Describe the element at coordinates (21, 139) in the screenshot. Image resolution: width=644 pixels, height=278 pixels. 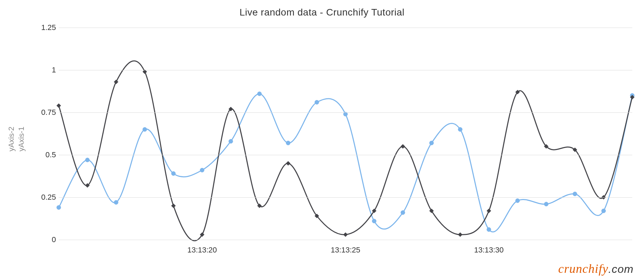
I see `y-axis-label-1: yAxis-1` at that location.